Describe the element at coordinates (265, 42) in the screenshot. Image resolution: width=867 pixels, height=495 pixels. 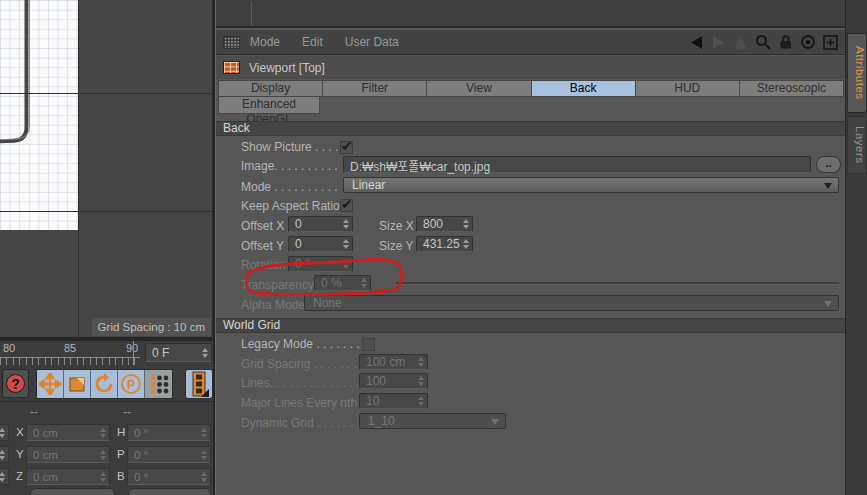
I see `menu-mode: Mode` at that location.